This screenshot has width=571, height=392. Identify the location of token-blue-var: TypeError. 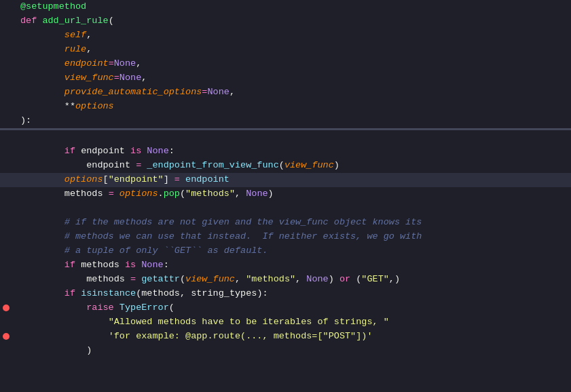
(144, 308).